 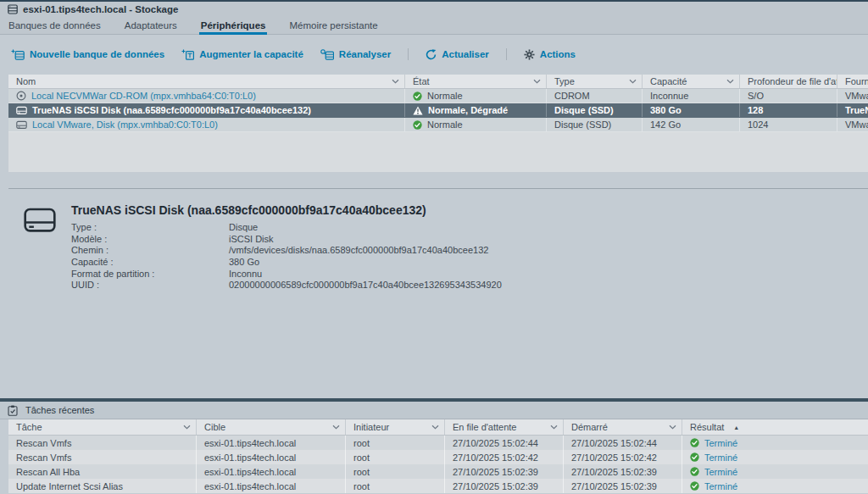 I want to click on column-header-type: Type, so click(x=595, y=81).